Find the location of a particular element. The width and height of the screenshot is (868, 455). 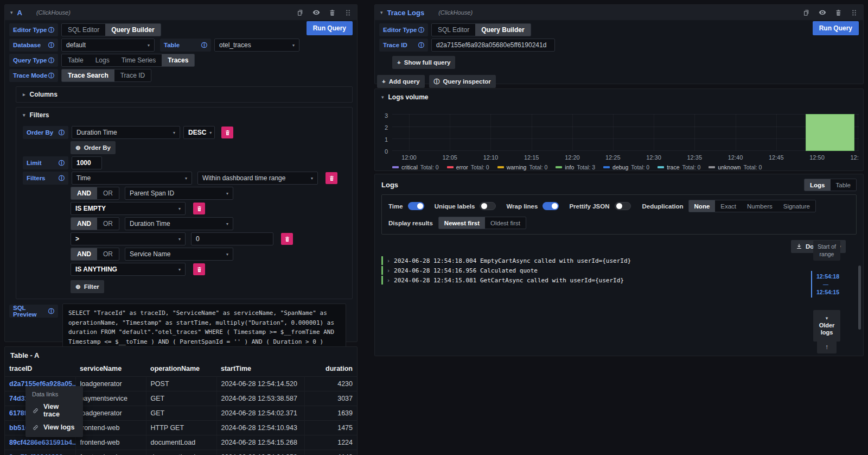

legend-item-warning: warning Total: 0 is located at coordinates (523, 167).